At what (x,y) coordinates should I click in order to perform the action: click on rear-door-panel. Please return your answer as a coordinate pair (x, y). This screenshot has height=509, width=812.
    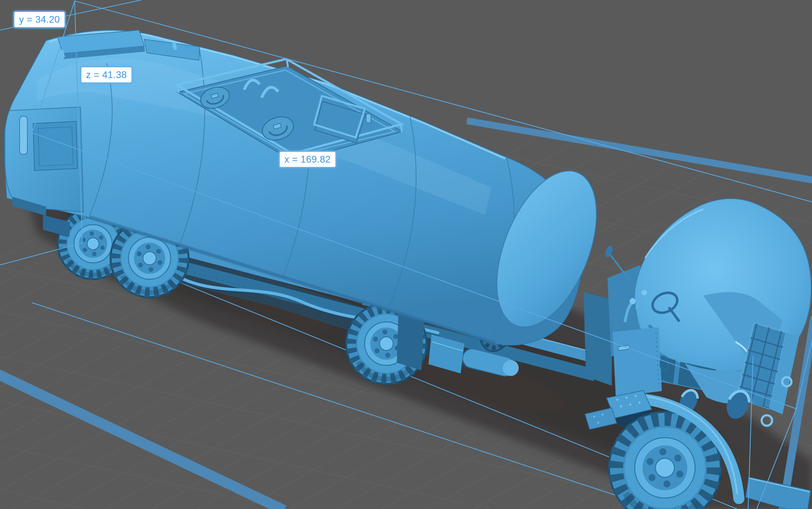
    Looking at the image, I should click on (55, 146).